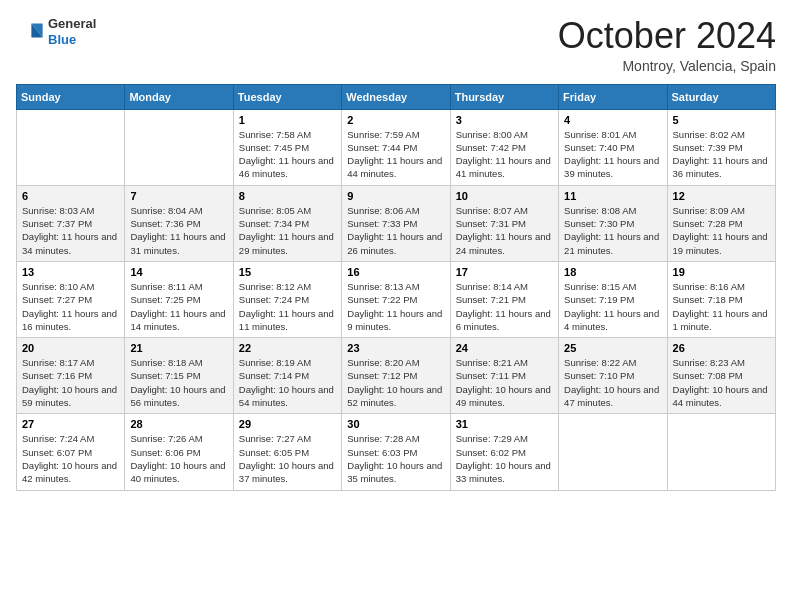 This screenshot has height=612, width=792. I want to click on day-info: Sunrise: 8:16 AMSunset: 7:18 PMDaylight:…, so click(722, 306).